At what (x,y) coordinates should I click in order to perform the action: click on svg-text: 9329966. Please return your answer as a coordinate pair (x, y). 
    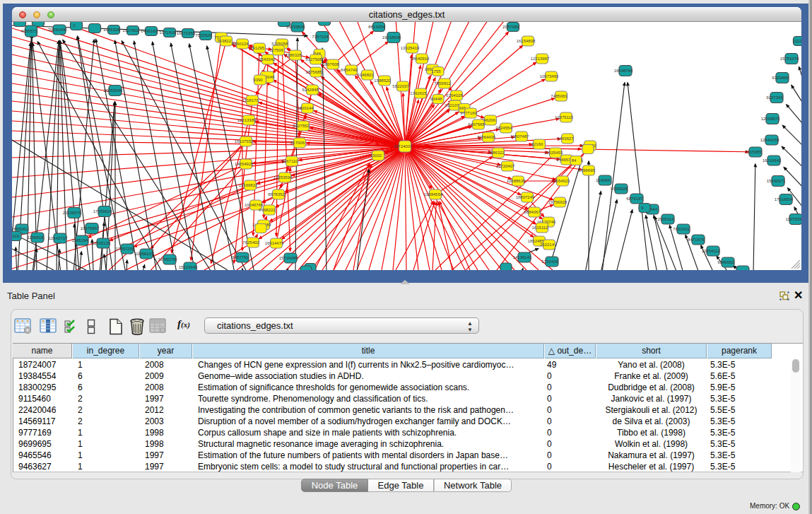
    Looking at the image, I should click on (780, 78).